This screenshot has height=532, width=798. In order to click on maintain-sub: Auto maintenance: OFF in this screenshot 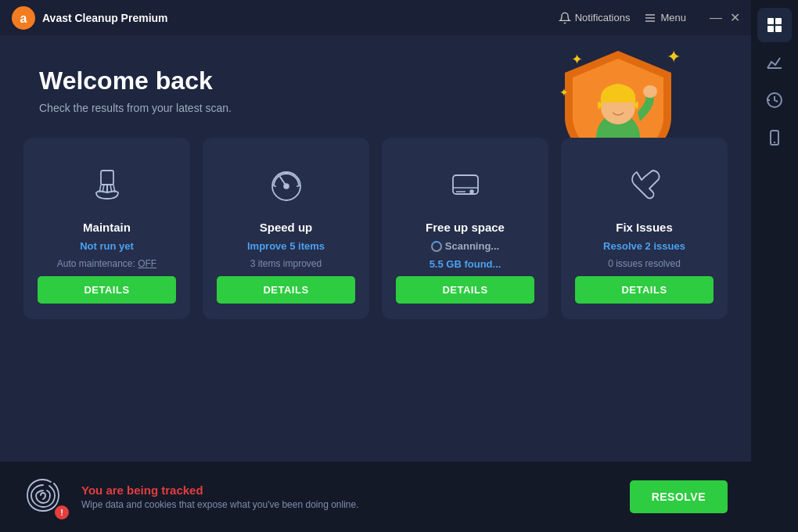, I will do `click(106, 264)`.